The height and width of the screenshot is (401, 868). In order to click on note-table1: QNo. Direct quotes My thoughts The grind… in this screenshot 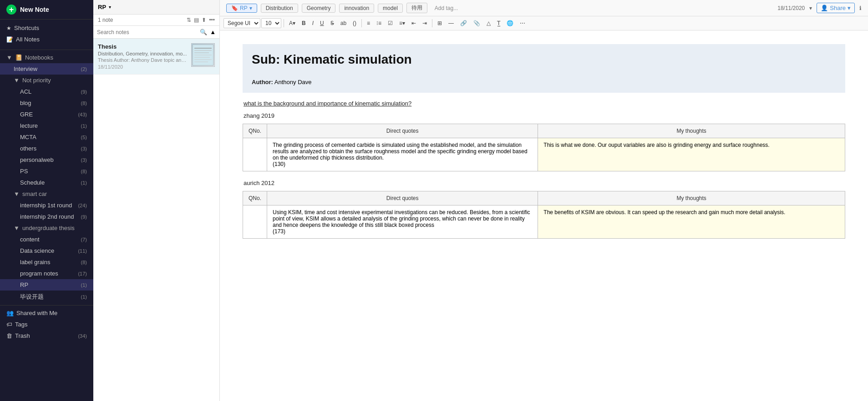, I will do `click(544, 147)`.